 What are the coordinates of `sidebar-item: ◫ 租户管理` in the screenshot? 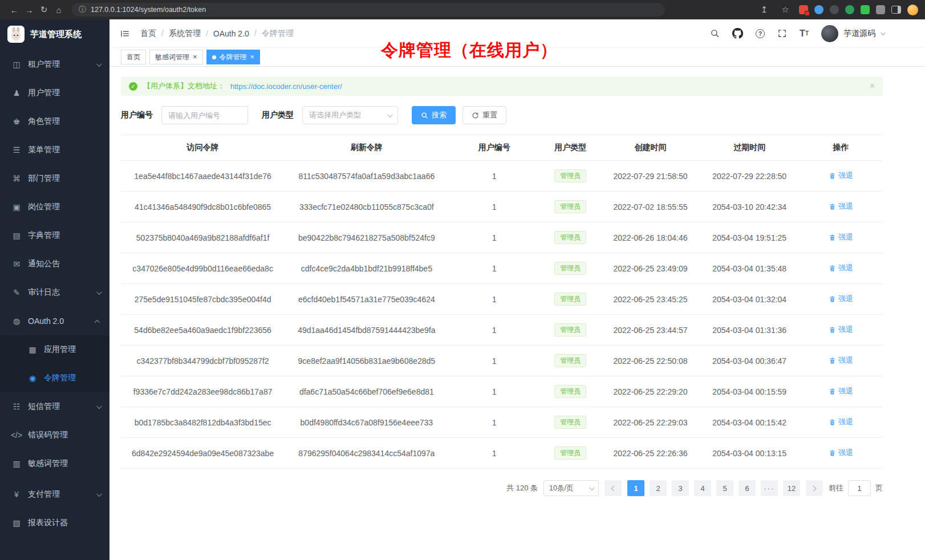 It's located at (55, 64).